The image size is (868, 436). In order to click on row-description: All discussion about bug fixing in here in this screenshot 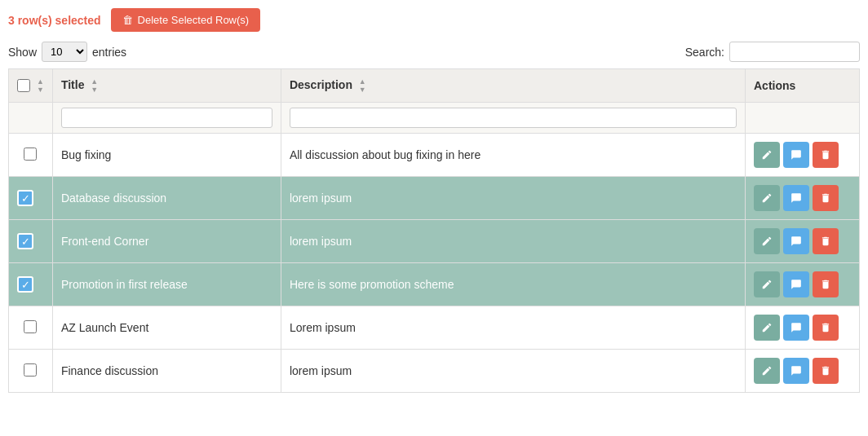, I will do `click(512, 155)`.